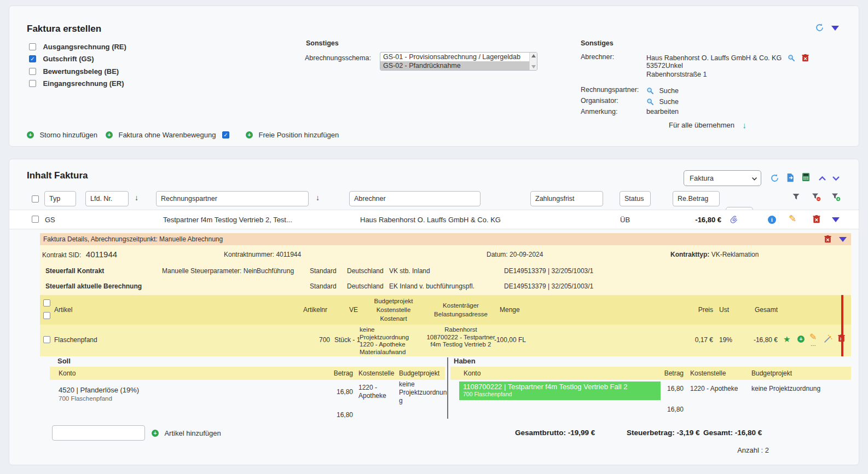 The height and width of the screenshot is (474, 868). Describe the element at coordinates (455, 66) in the screenshot. I see `schema-option-gs02: GS-02 - Pfandrücknahme` at that location.